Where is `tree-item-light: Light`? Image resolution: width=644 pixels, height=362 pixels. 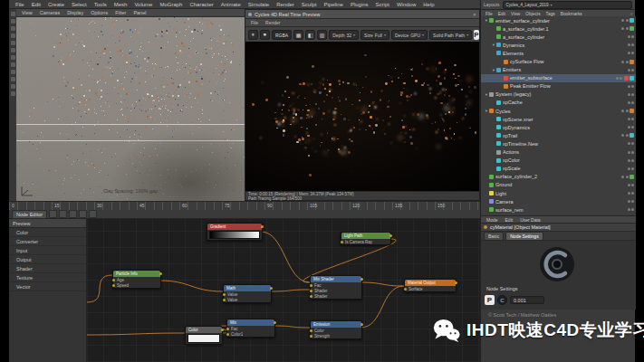
tree-item-light: Light is located at coordinates (558, 194).